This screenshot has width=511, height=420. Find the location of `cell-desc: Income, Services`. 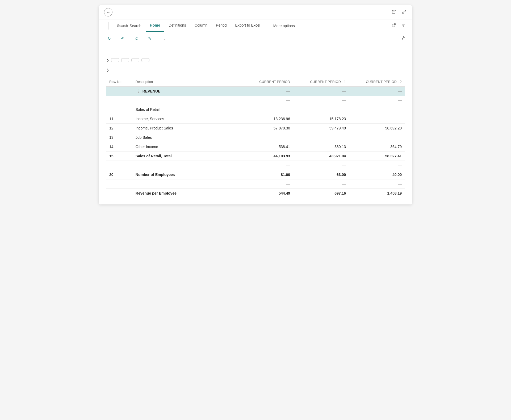

cell-desc: Income, Services is located at coordinates (185, 119).